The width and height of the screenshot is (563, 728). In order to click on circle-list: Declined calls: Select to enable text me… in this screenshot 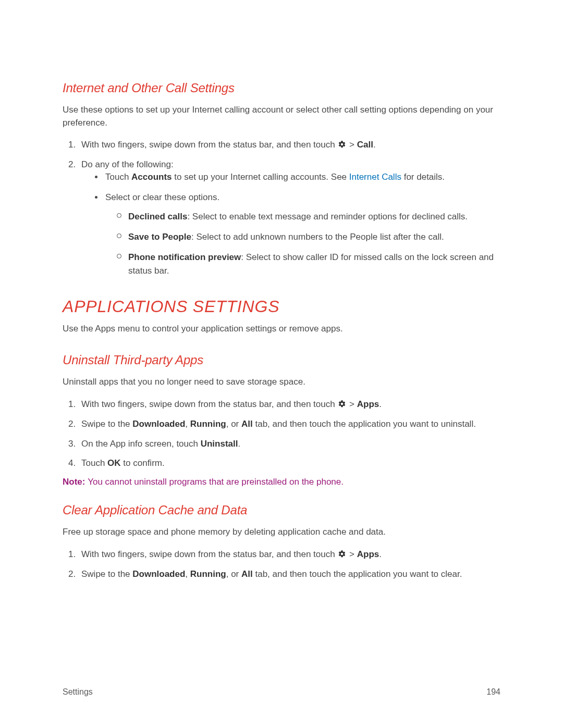, I will do `click(303, 244)`.